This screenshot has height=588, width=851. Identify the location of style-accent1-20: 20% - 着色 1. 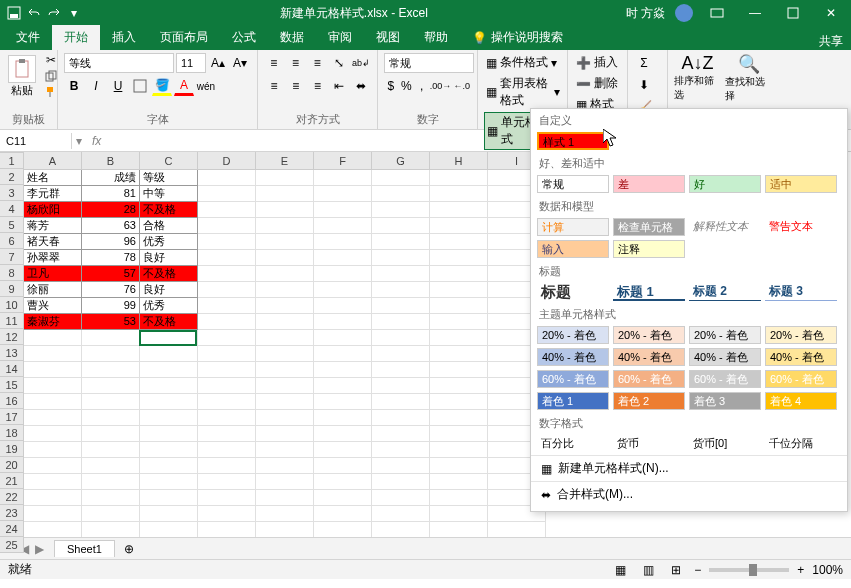
(573, 335).